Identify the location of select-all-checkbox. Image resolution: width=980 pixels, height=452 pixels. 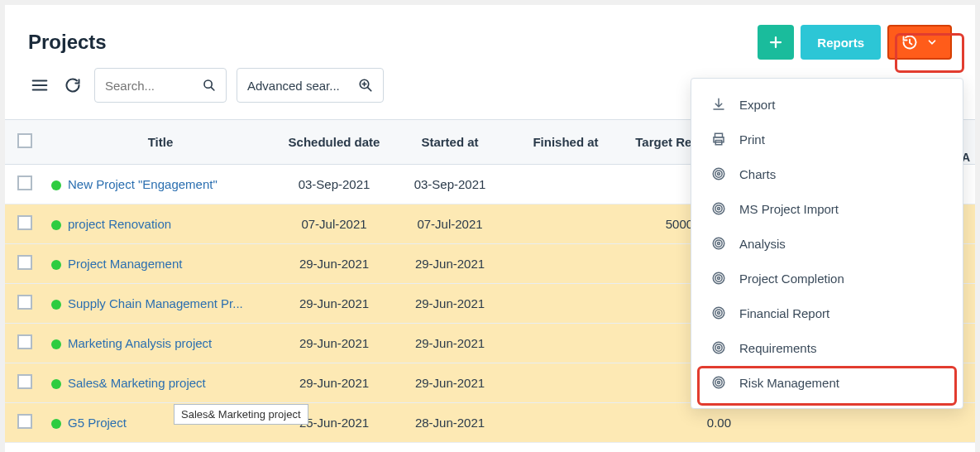
(25, 141).